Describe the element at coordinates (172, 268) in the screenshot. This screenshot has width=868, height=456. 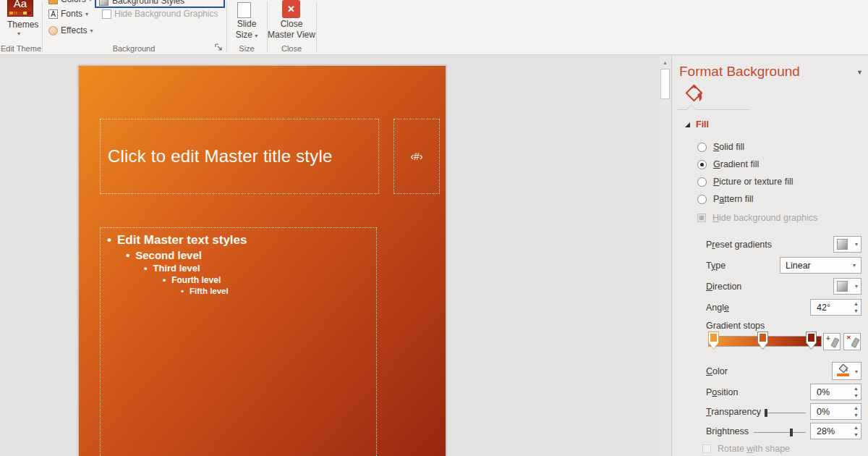
I see `body-level-3: •Third level` at that location.